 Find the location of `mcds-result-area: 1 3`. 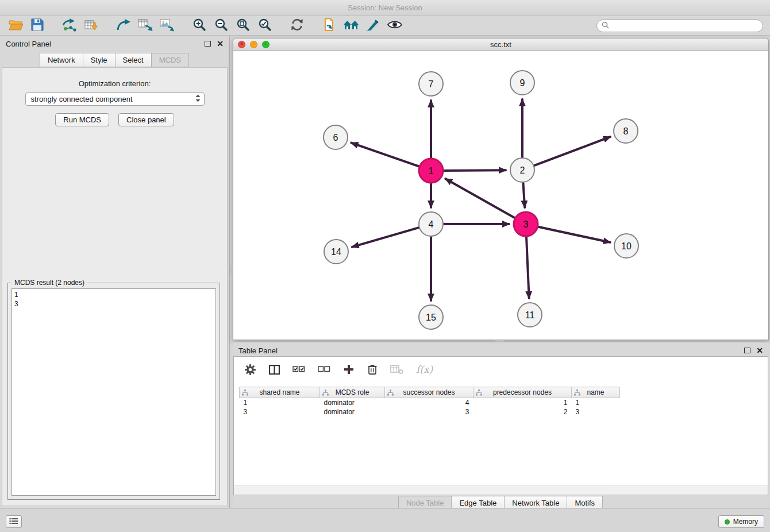

mcds-result-area: 1 3 is located at coordinates (114, 392).